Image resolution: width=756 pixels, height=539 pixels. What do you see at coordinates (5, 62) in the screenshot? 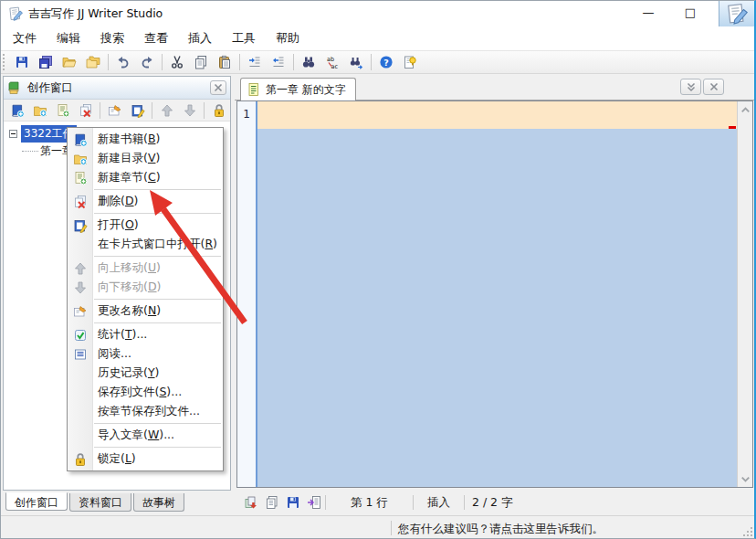
I see `toolbar-drag-handle` at bounding box center [5, 62].